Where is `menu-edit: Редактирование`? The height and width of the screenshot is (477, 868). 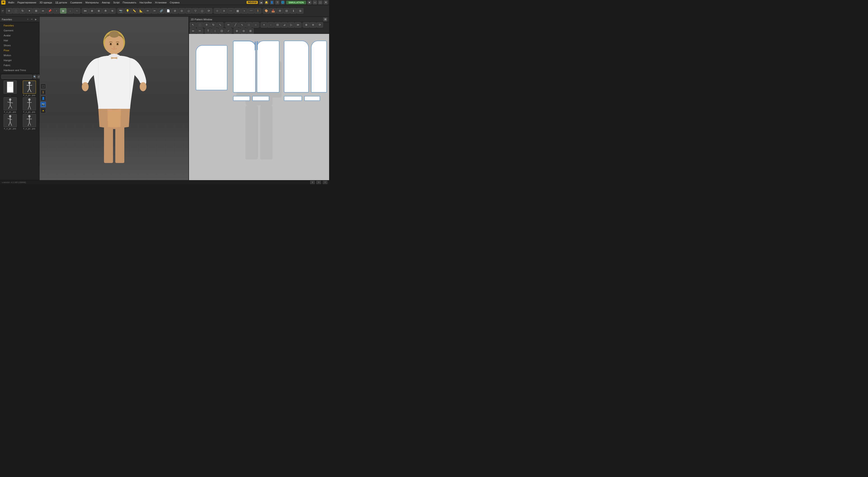 menu-edit: Редактирование is located at coordinates (27, 3).